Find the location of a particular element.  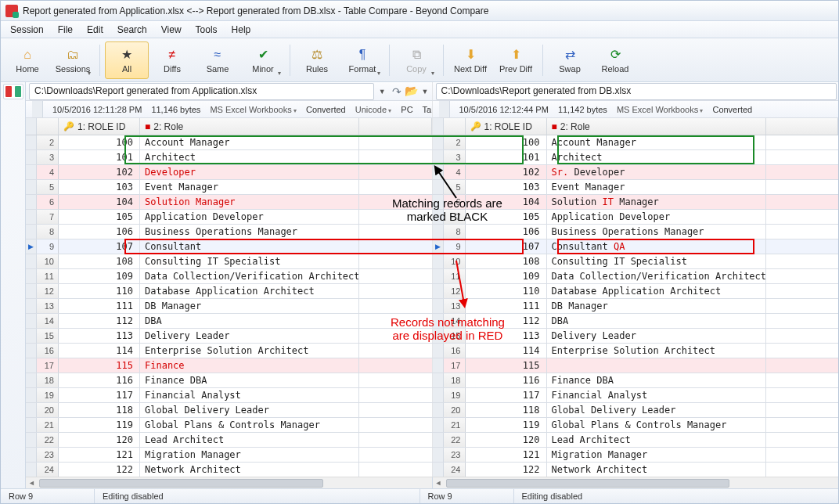

table-row: 18116Finance DBA18116Finance DBA is located at coordinates (432, 380).